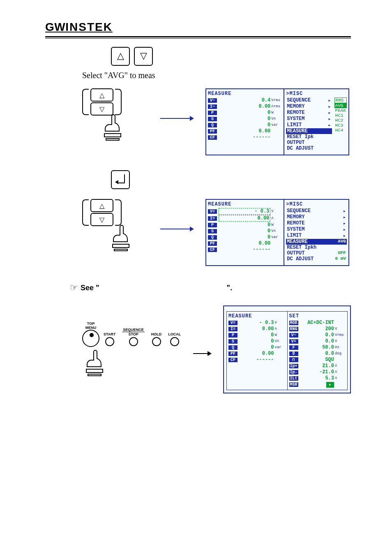 The image size is (392, 555). Describe the element at coordinates (245, 106) in the screenshot. I see `measure-row: I~0.00Arms` at that location.